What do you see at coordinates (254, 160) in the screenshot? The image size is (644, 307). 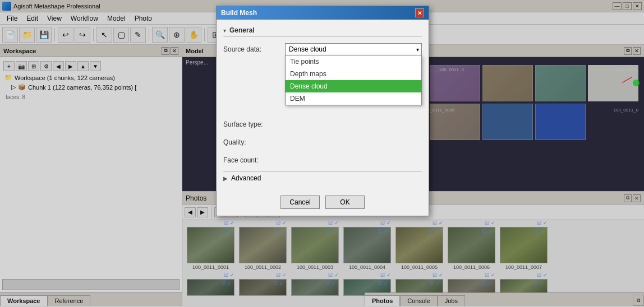 I see `face-count-label: Face count:` at bounding box center [254, 160].